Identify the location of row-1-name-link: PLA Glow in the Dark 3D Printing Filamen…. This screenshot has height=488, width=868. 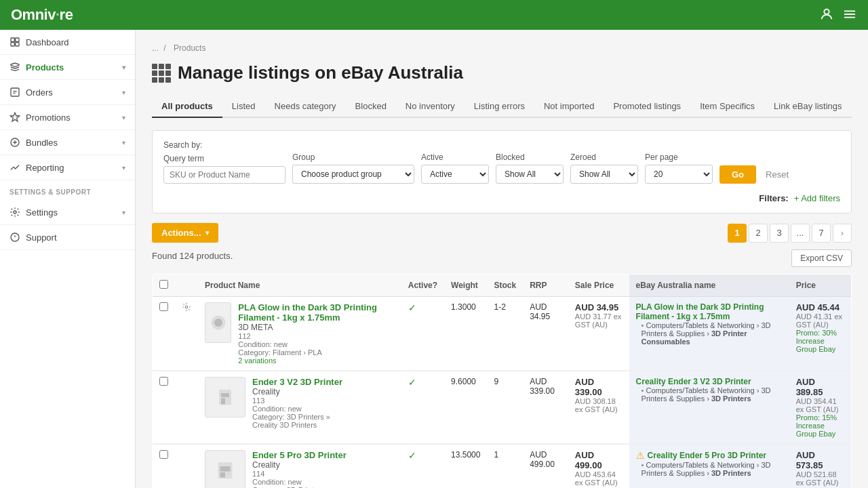
(308, 312).